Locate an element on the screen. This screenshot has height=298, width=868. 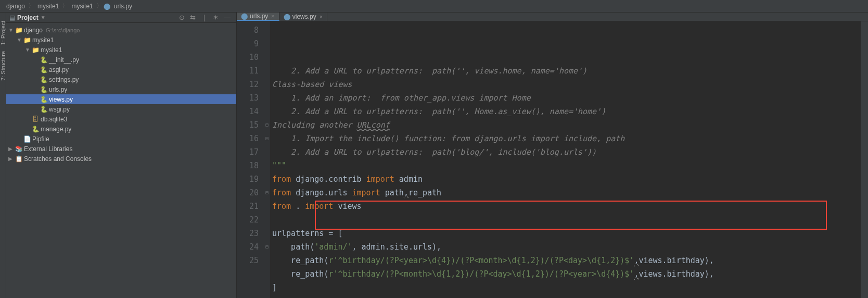
fold-gutter: ⊟⊟⊟⊟ is located at coordinates (267, 159).